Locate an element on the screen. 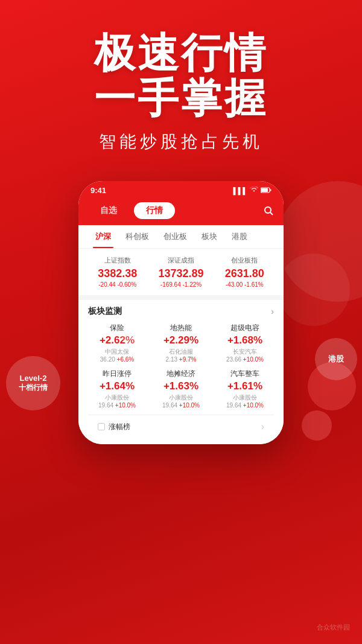 The width and height of the screenshot is (362, 644). market-tab-hushen: 沪深 is located at coordinates (103, 237).